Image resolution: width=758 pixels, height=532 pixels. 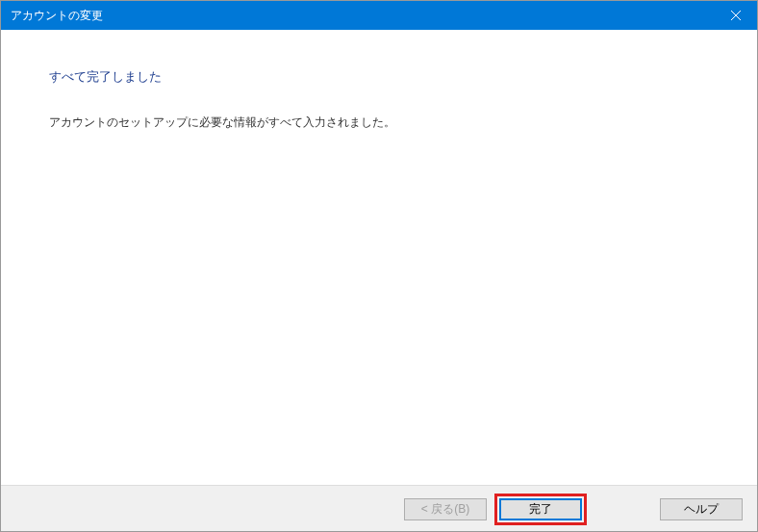 What do you see at coordinates (379, 77) in the screenshot?
I see `page-heading: すべて完了しました` at bounding box center [379, 77].